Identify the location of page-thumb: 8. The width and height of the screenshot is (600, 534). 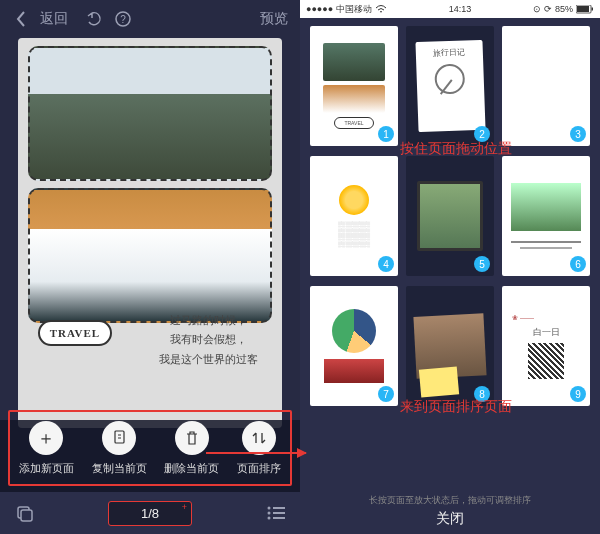
(450, 346).